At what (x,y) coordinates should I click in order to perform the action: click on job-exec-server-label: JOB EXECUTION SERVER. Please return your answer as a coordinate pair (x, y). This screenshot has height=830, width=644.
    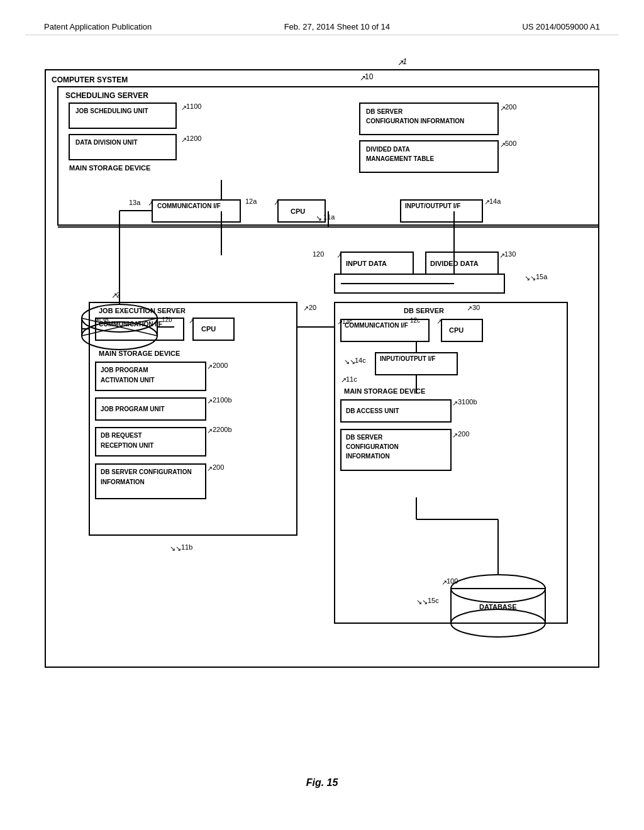
    Looking at the image, I should click on (142, 311).